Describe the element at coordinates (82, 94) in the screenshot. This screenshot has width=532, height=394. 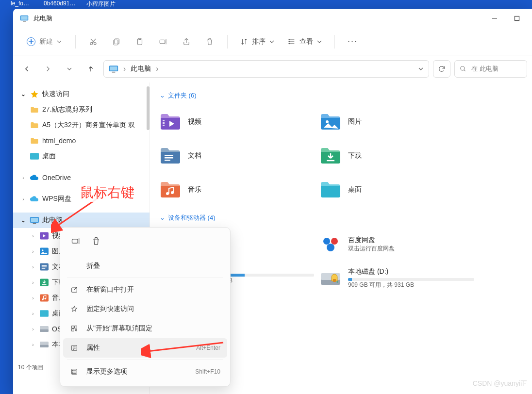
I see `sidebar-quick-access: ⌄ 快速访问` at that location.